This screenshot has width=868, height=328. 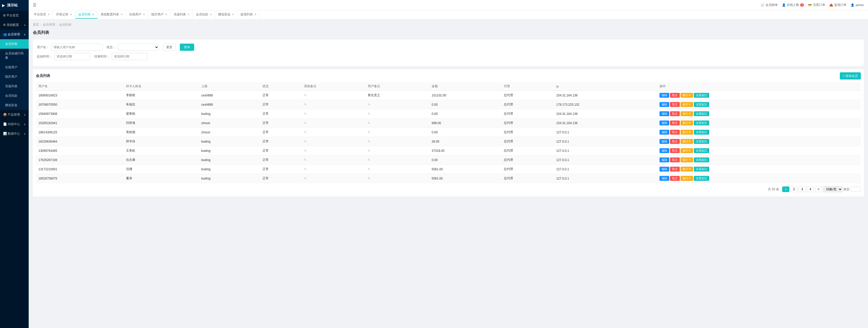 What do you see at coordinates (226, 15) in the screenshot?
I see `tab-return-gold: 赠送彩金 ✕` at bounding box center [226, 15].